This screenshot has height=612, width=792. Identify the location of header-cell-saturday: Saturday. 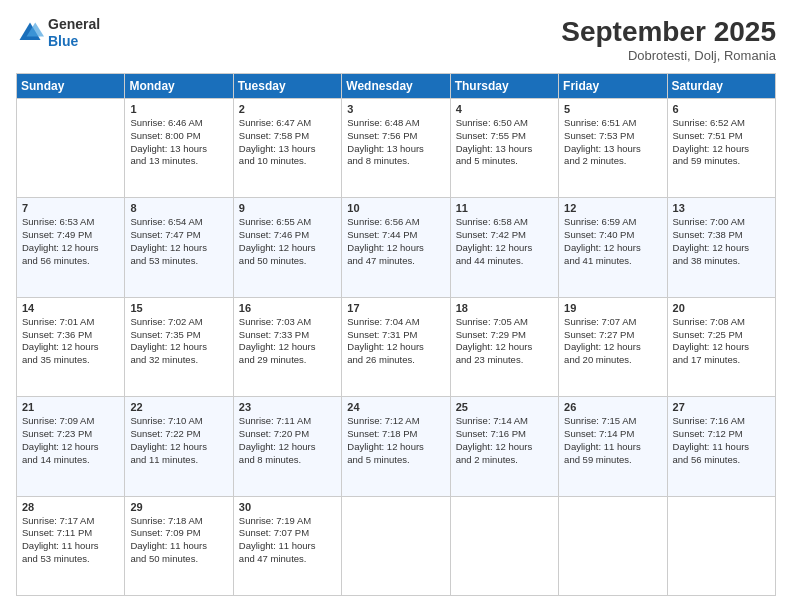
(721, 86).